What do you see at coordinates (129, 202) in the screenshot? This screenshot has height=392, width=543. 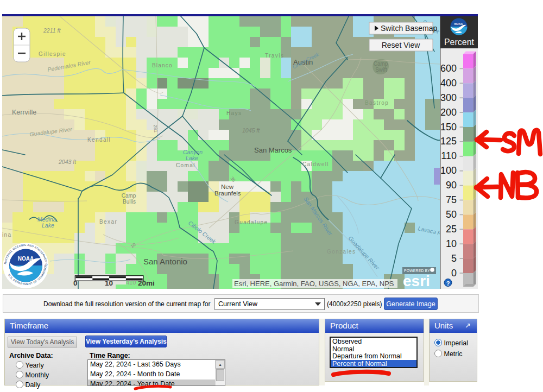 I see `svg-text: Bullis` at bounding box center [129, 202].